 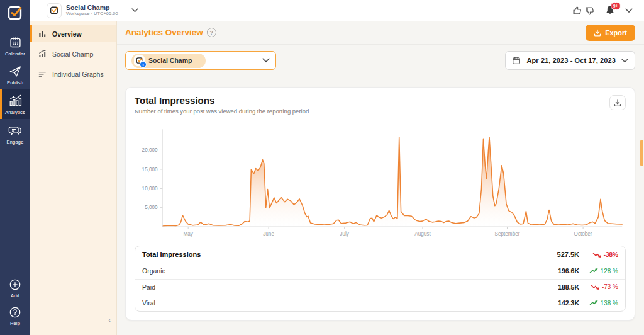 What do you see at coordinates (584, 234) in the screenshot?
I see `x-axis-month-label: October` at bounding box center [584, 234].